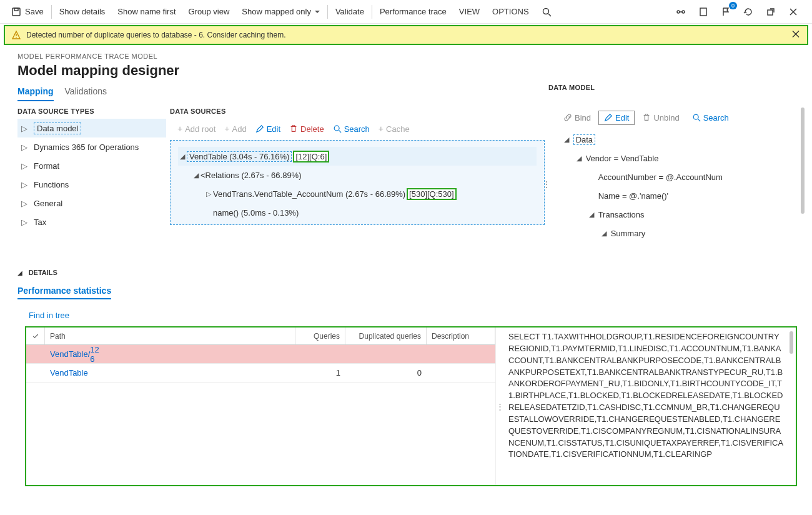 This screenshot has height=515, width=812. Describe the element at coordinates (413, 12) in the screenshot. I see `performance-trace-button: Performance trace` at that location.